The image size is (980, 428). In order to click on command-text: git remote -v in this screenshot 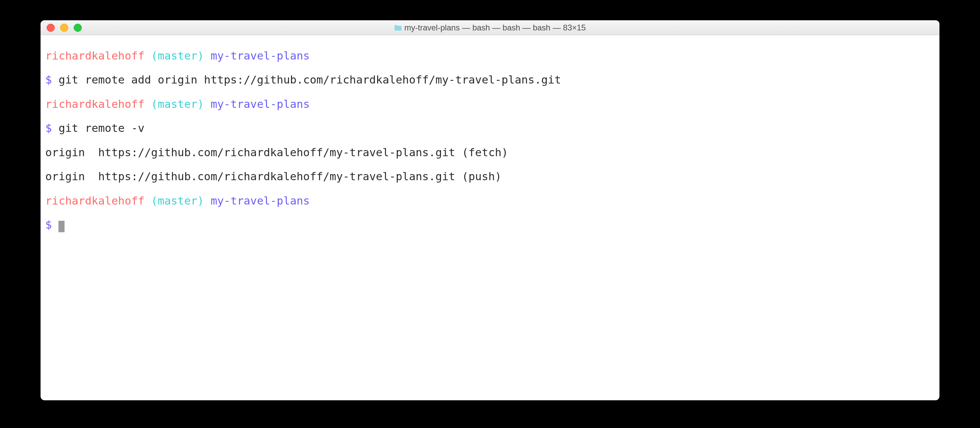, I will do `click(101, 128)`.